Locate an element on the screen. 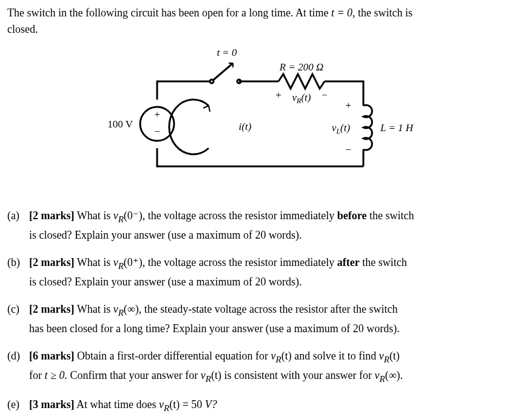  current-label: i(t) is located at coordinates (245, 126).